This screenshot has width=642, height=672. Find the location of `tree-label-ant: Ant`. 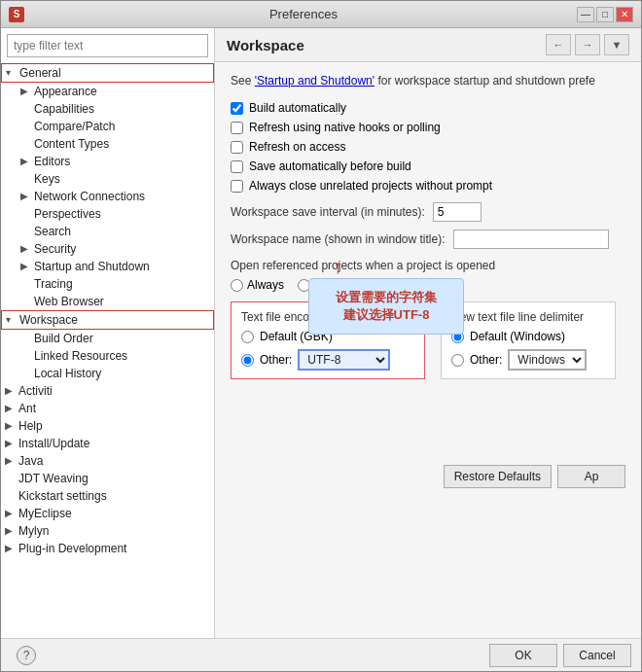

tree-label-ant: Ant is located at coordinates (115, 408).